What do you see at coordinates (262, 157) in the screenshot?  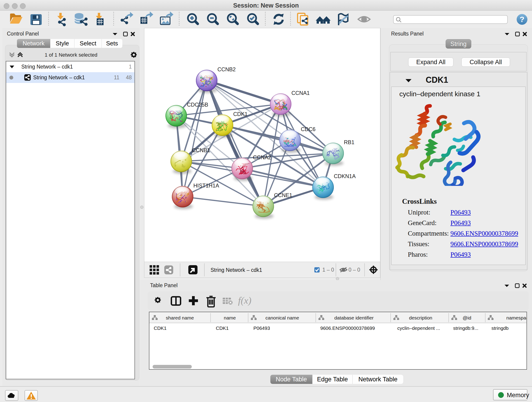 I see `svg-text: CCNA2` at bounding box center [262, 157].